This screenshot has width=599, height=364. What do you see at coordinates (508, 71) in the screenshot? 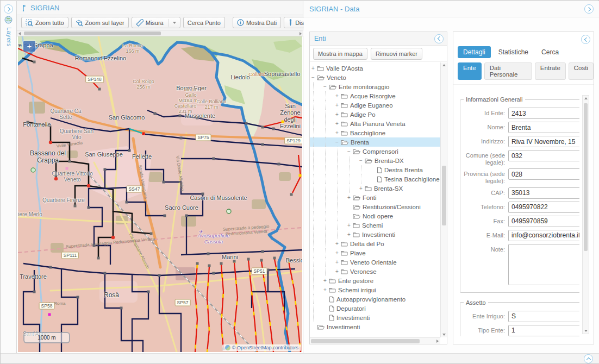
I see `subtab-dati-personale: Dati Personale` at bounding box center [508, 71].